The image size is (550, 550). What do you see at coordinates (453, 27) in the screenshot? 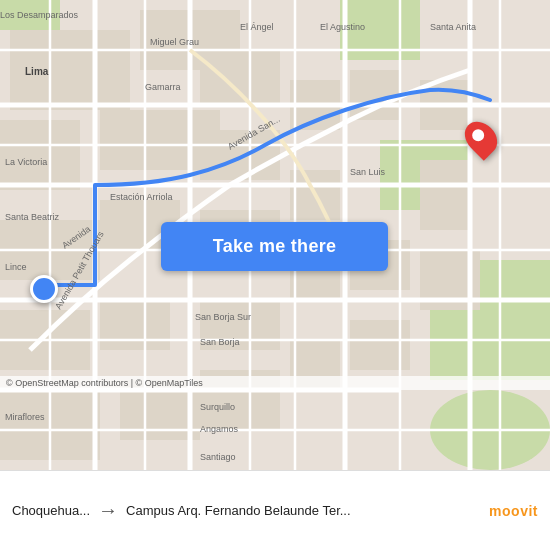
I see `svg-text: Santa Anita` at bounding box center [453, 27].